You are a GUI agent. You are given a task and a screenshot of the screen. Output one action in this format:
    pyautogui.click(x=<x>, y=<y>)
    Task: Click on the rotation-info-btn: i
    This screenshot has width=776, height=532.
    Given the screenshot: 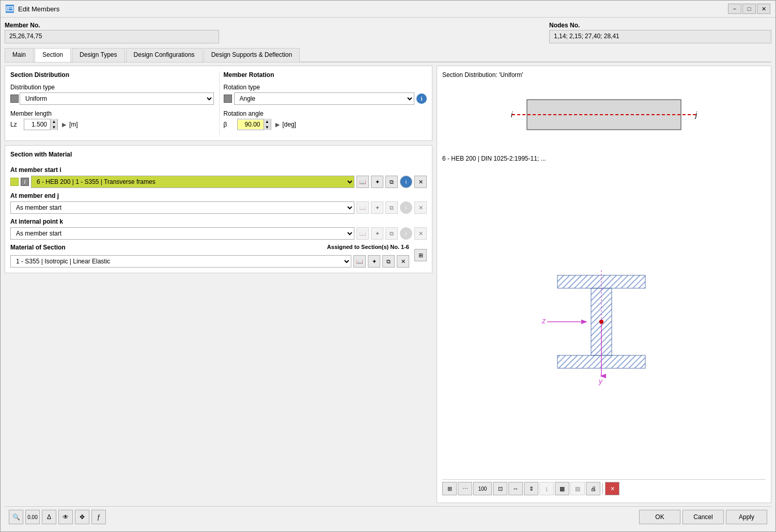 What is the action you would take?
    pyautogui.click(x=422, y=99)
    